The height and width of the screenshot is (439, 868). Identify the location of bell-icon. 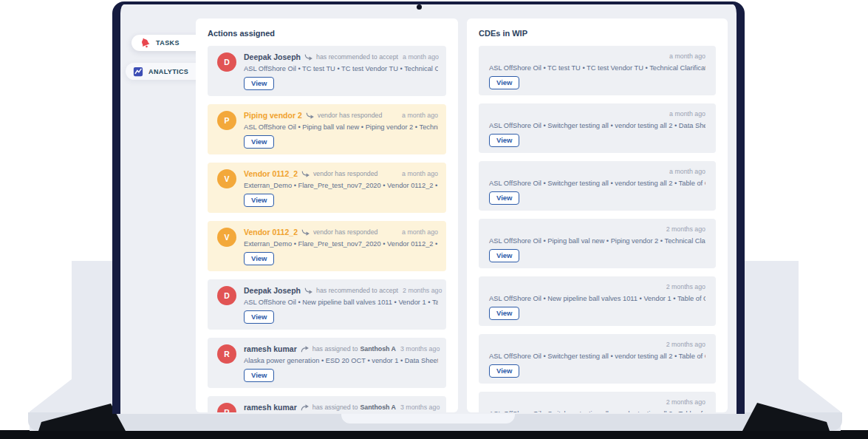
(145, 43).